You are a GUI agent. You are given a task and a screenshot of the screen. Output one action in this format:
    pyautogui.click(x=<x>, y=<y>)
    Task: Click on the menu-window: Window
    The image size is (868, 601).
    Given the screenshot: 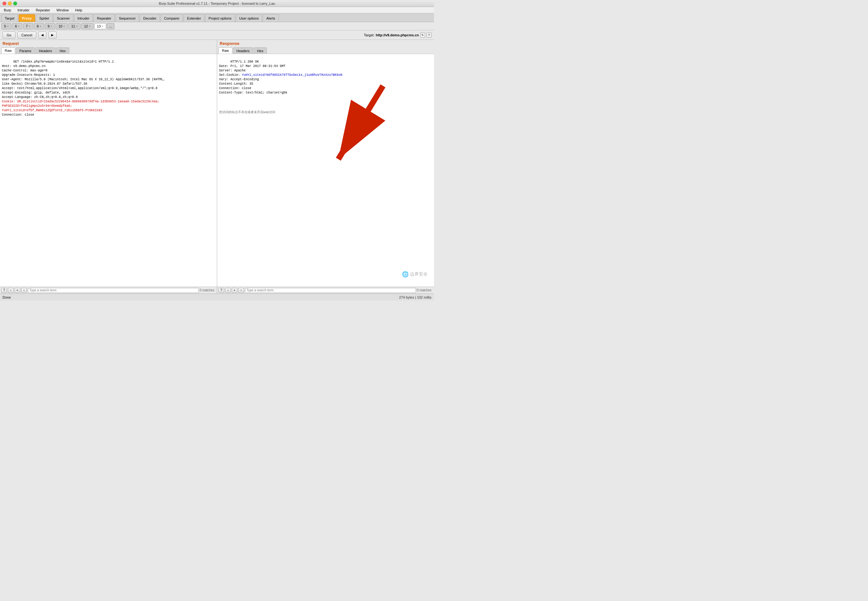 What is the action you would take?
    pyautogui.click(x=63, y=10)
    